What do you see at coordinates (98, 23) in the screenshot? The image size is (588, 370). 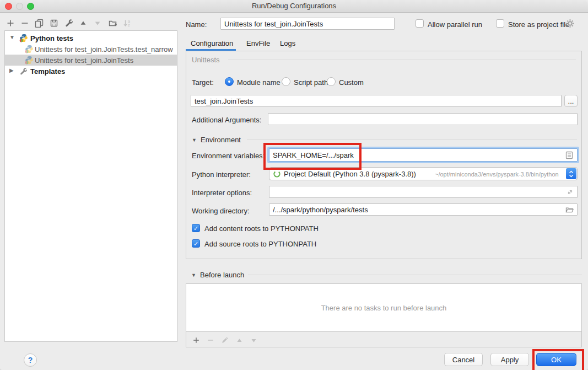 I see `move-down-button` at bounding box center [98, 23].